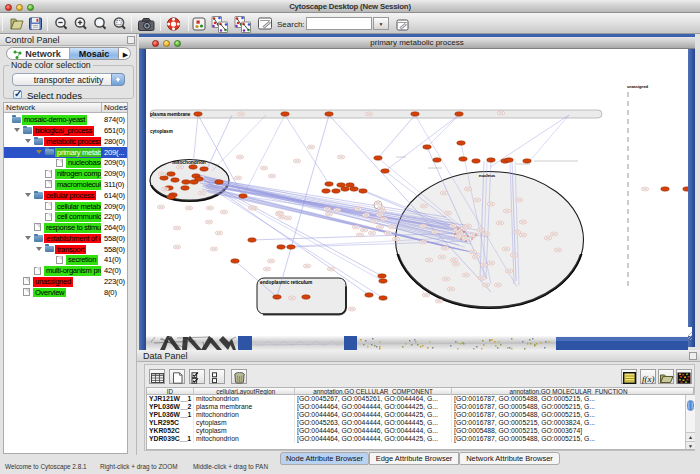 Image resolution: width=700 pixels, height=474 pixels. I want to click on svg-text: endoplasmic reticulum, so click(286, 282).